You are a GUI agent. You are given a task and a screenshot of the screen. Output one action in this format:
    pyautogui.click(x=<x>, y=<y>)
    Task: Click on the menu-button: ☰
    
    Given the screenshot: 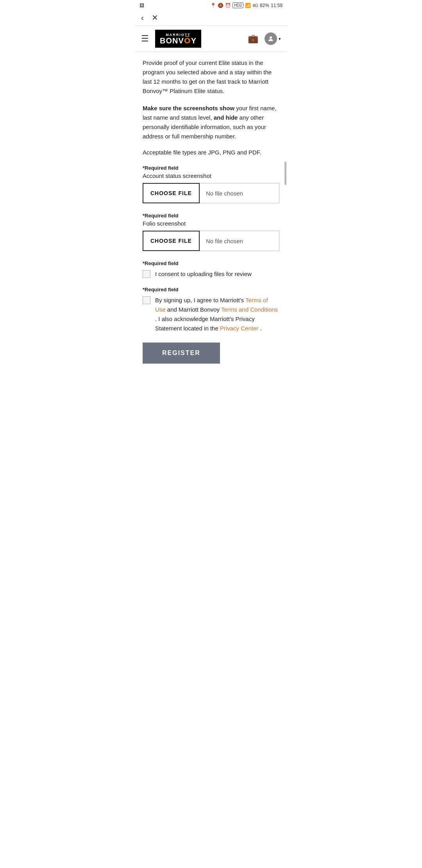 What is the action you would take?
    pyautogui.click(x=145, y=39)
    